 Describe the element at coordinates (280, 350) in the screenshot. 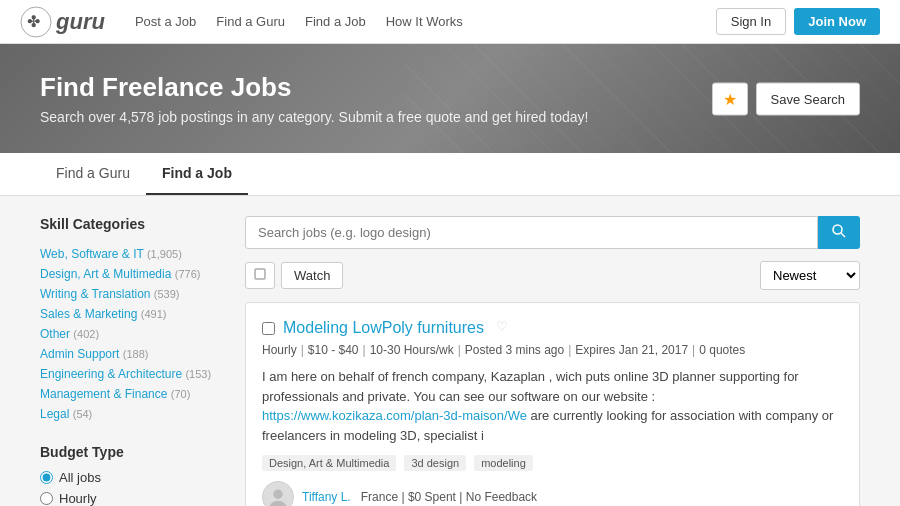

I see `job-type: Hourly` at that location.